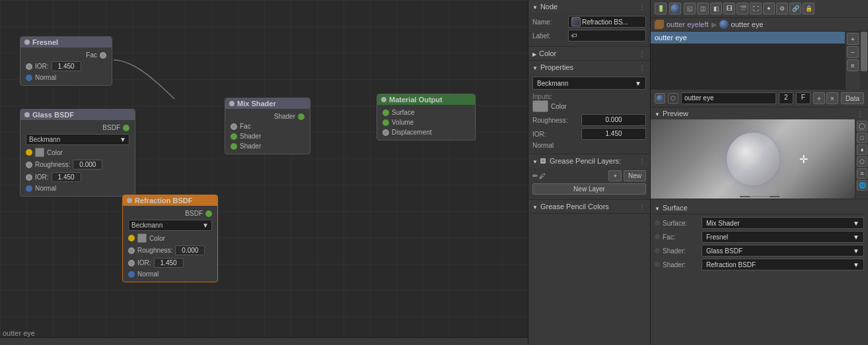 Image resolution: width=868 pixels, height=345 pixels. I want to click on refraction-ior-socket, so click(131, 263).